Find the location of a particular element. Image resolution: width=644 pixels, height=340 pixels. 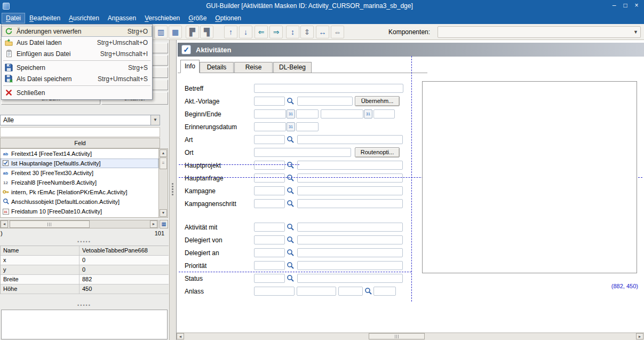

uebernehmen-button: Übernehm... is located at coordinates (377, 101).